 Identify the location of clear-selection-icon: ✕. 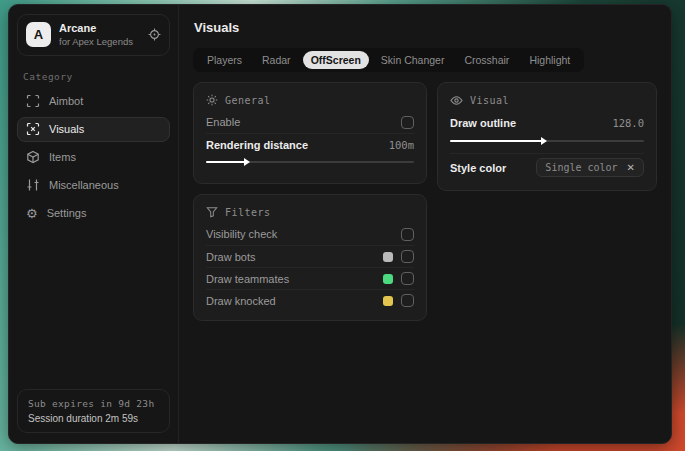
(631, 168).